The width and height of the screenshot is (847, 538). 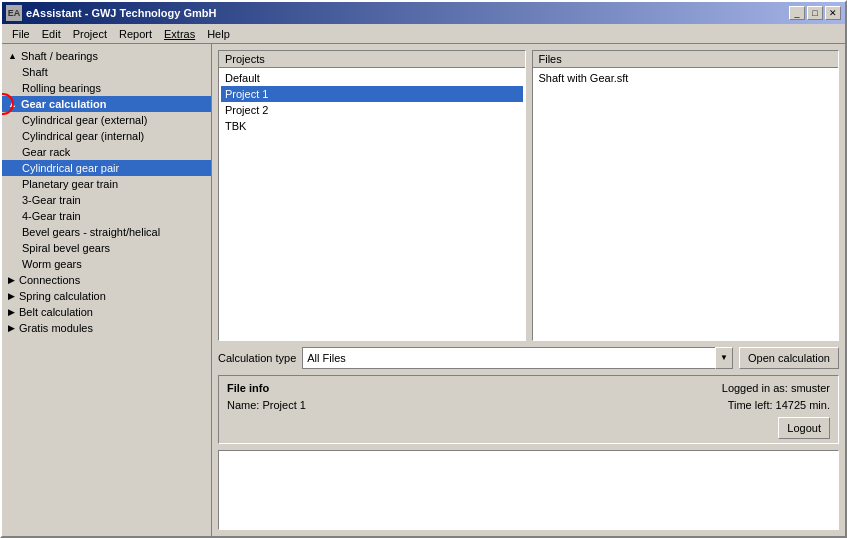 I want to click on gratis-label: Gratis modules, so click(x=56, y=328).